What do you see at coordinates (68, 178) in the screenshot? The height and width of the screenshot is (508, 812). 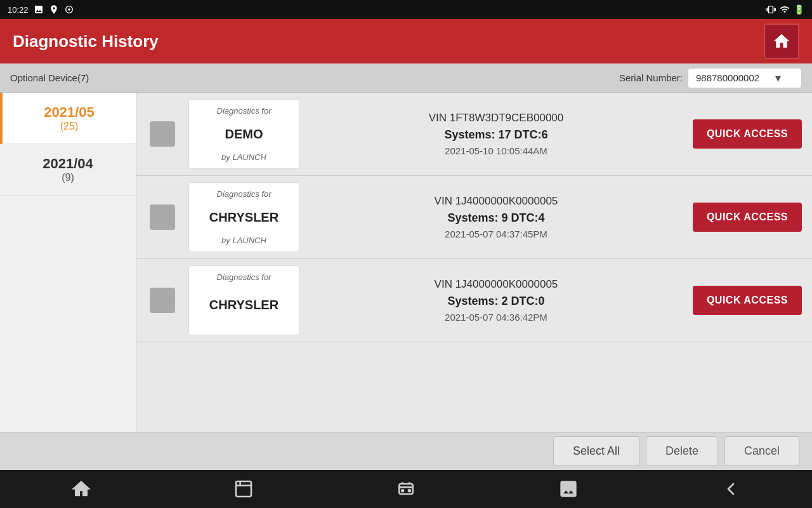 I see `sidebar-count-1: (9)` at bounding box center [68, 178].